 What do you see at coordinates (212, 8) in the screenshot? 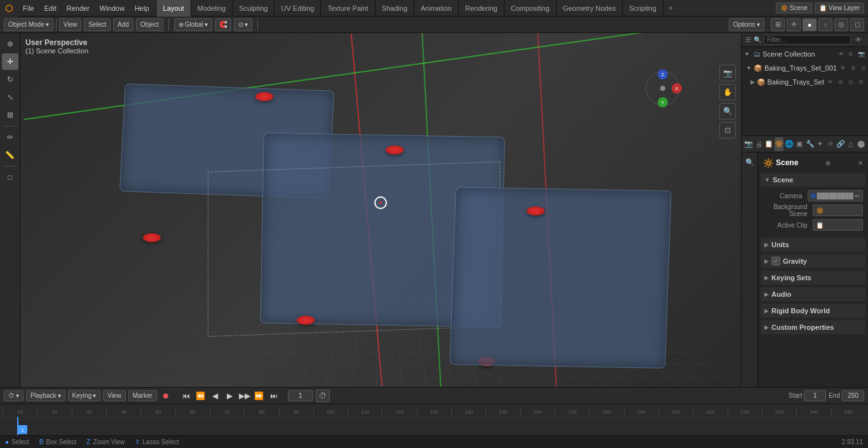
I see `tab-modeling: Modeling` at bounding box center [212, 8].